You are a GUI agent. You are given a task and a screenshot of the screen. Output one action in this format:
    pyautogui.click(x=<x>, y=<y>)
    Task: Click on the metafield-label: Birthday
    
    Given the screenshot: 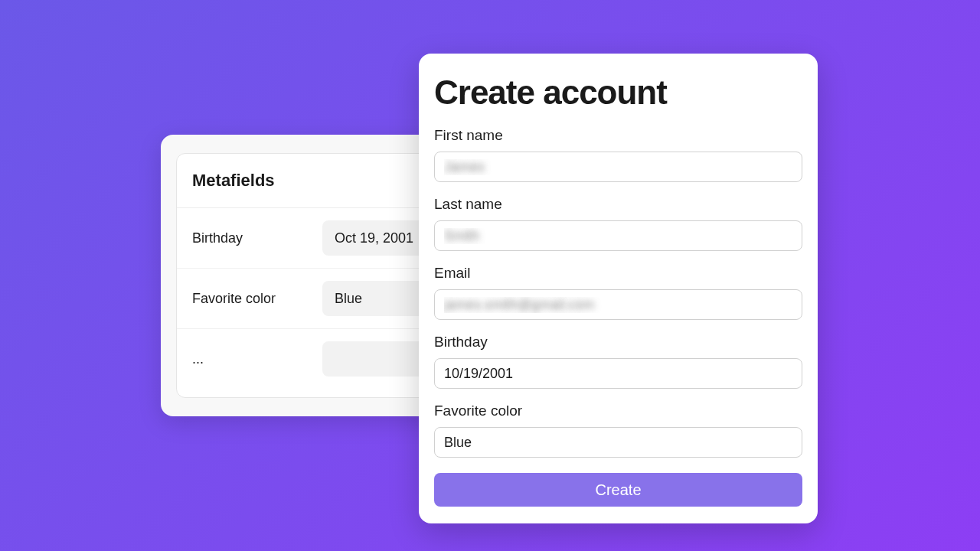 What is the action you would take?
    pyautogui.click(x=250, y=239)
    